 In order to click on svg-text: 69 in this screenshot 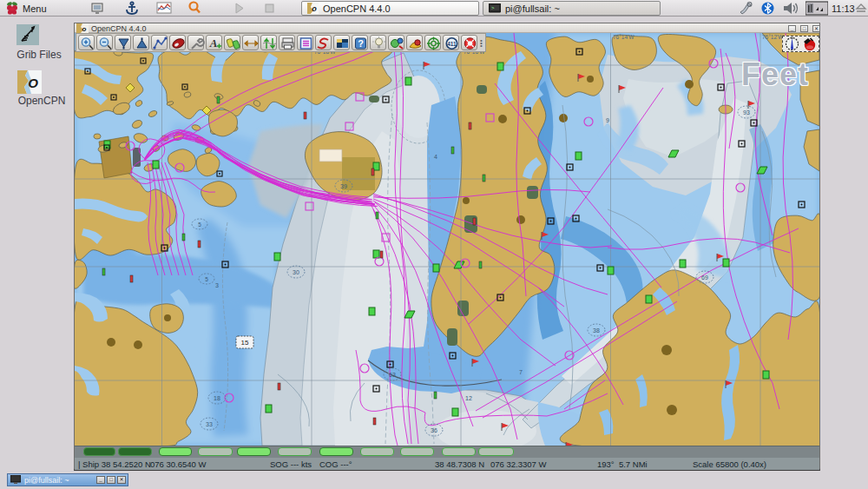, I will do `click(705, 278)`.